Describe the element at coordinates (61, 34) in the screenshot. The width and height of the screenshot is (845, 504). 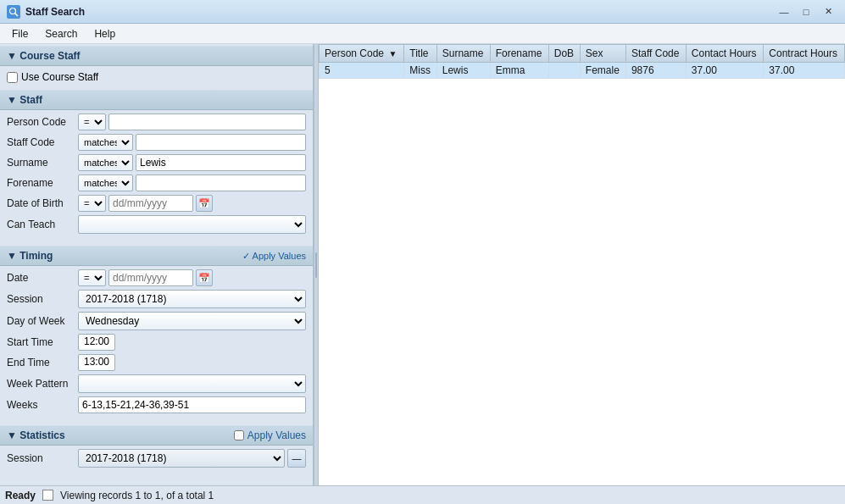
I see `menu-search: Search` at that location.